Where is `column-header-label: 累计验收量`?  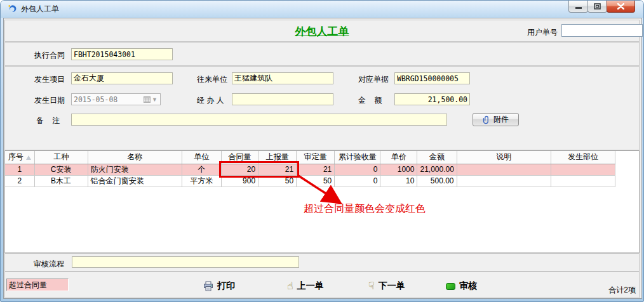
column-header-label: 累计验收量 is located at coordinates (358, 157).